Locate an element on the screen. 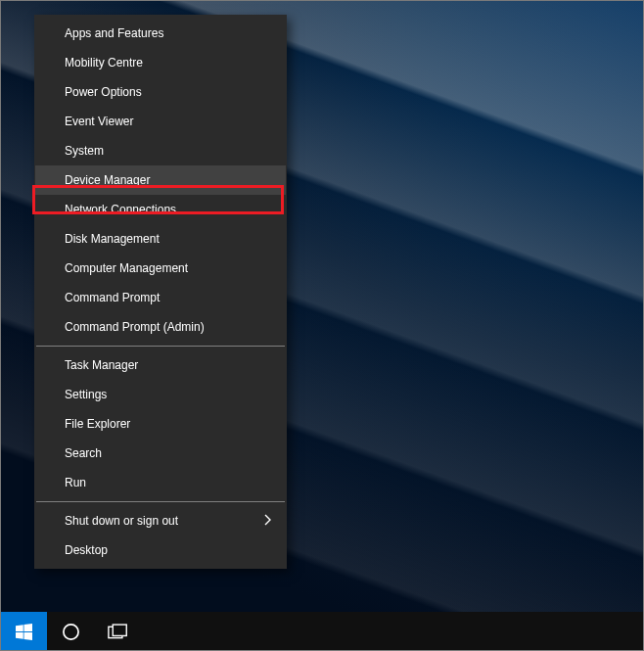  menu-item-command-prompt: Command Prompt is located at coordinates (161, 298).